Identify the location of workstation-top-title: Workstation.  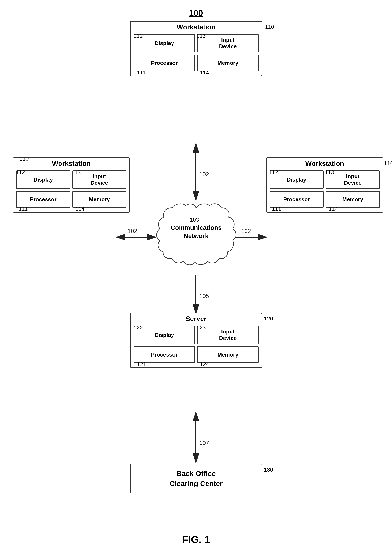
(196, 27).